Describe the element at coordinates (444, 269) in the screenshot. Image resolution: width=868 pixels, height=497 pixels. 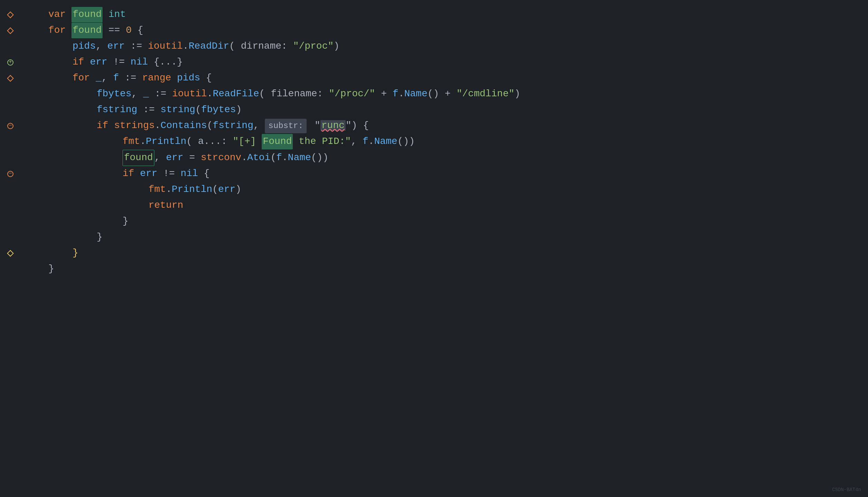
I see `code-line-17: }` at that location.